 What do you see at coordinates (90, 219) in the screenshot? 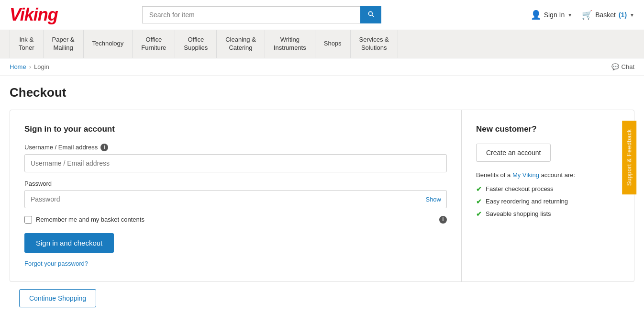
I see `remember-label: Remember me and my basket contents` at bounding box center [90, 219].